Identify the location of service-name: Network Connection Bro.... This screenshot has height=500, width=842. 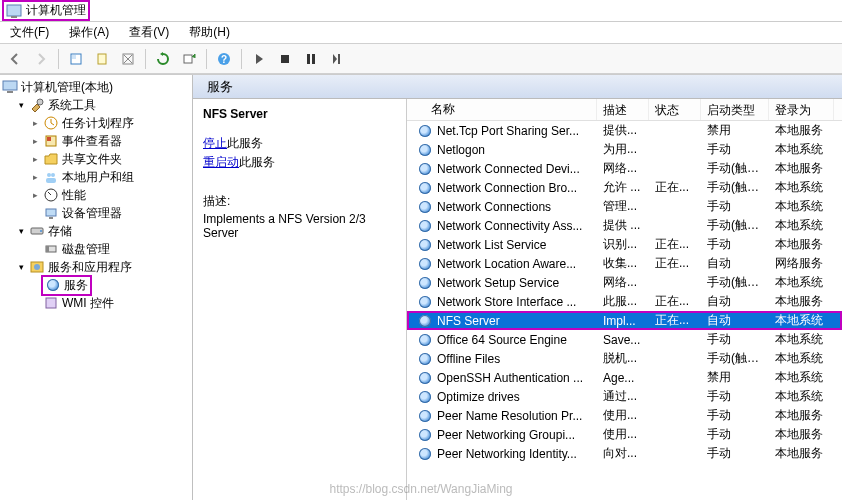
(507, 188).